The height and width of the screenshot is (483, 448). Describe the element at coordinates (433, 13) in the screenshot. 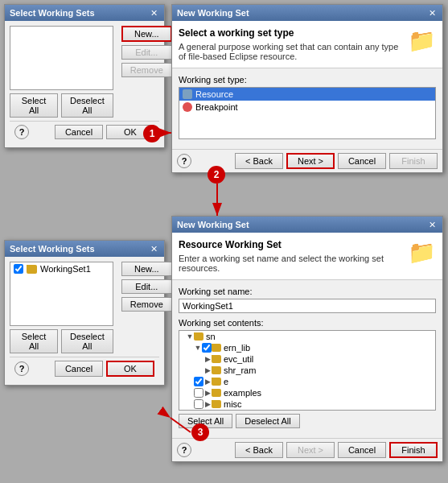

I see `nws-top-close: ✕` at that location.